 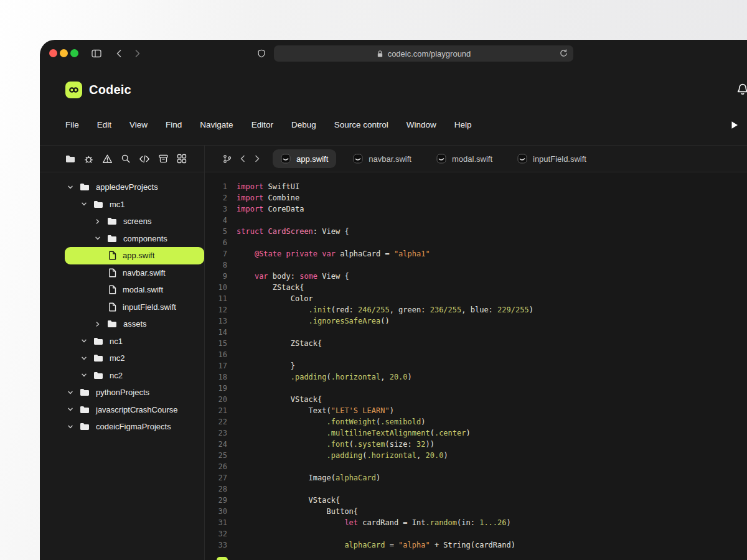 What do you see at coordinates (286, 159) in the screenshot?
I see `swift-file-icon` at bounding box center [286, 159].